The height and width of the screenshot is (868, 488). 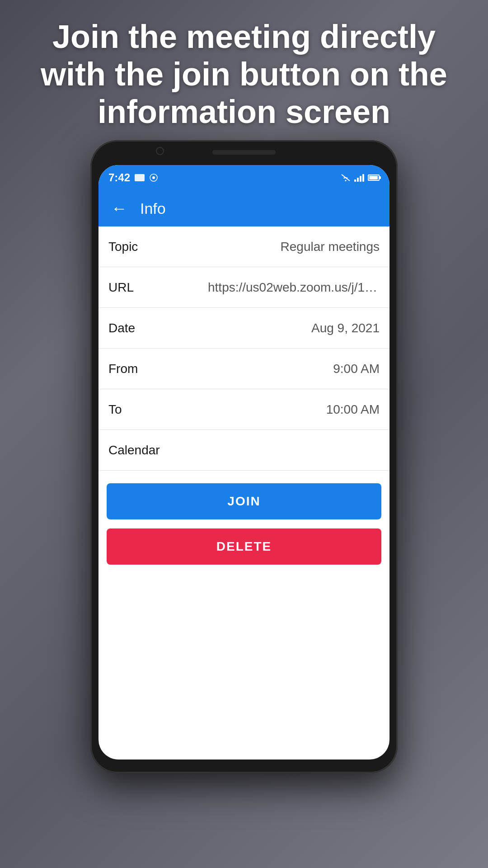 I want to click on status-time: 7:42, so click(x=119, y=178).